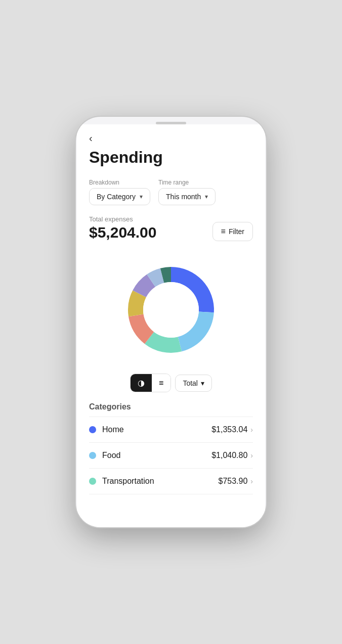  I want to click on category-amount: $1,353.04, so click(230, 430).